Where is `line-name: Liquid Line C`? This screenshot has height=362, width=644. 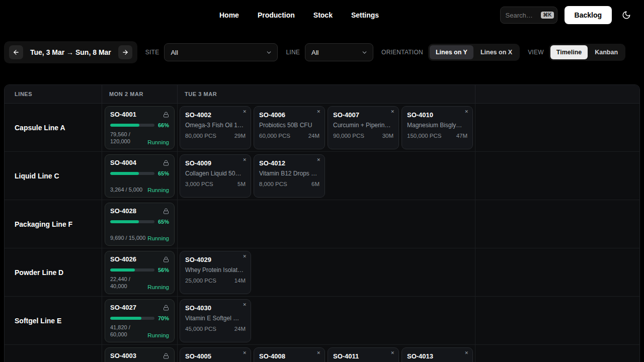
line-name: Liquid Line C is located at coordinates (37, 176).